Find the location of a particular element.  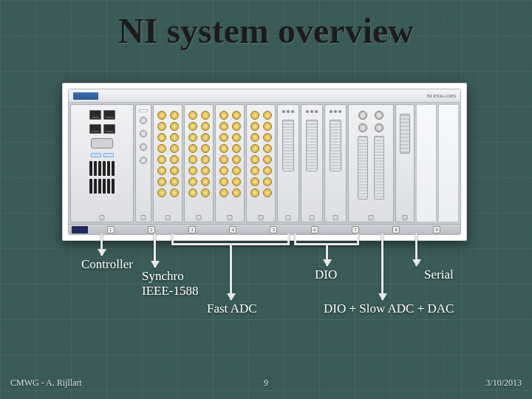

synchro-module is located at coordinates (143, 163).